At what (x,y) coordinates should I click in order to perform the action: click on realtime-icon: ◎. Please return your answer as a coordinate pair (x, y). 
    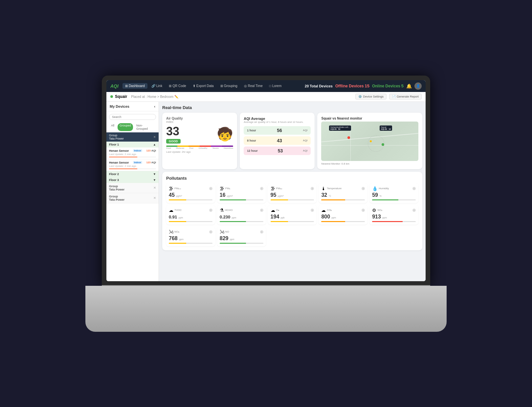
    Looking at the image, I should click on (246, 86).